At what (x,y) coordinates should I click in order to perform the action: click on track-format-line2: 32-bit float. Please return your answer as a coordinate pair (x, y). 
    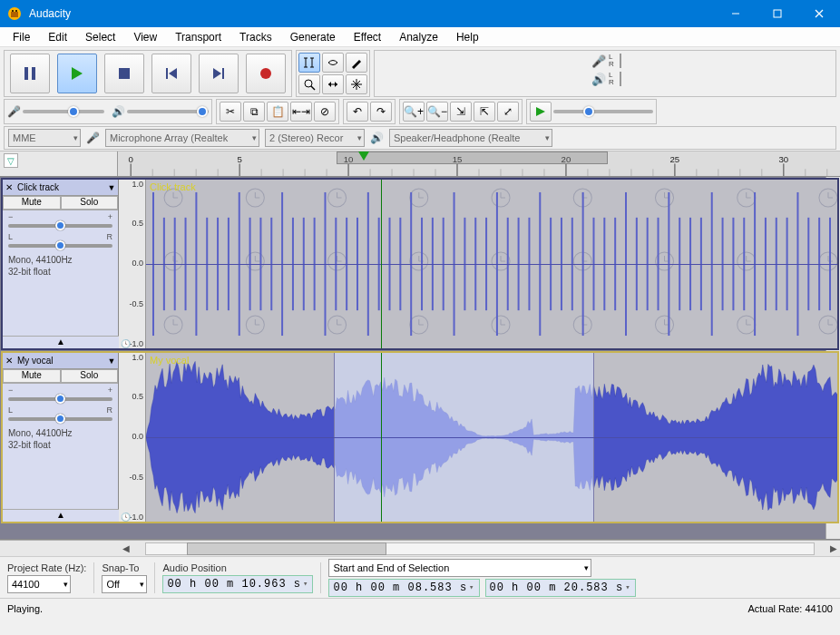
    Looking at the image, I should click on (60, 272).